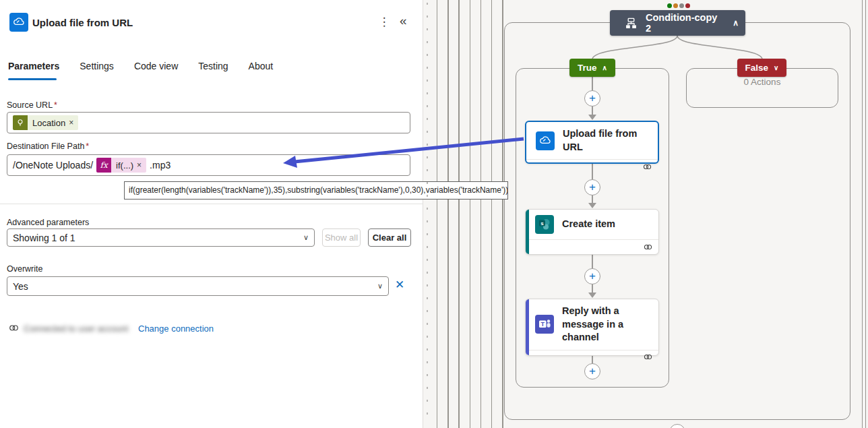 Image resolution: width=868 pixels, height=428 pixels. What do you see at coordinates (75, 329) in the screenshot?
I see `connection-status-text: Connected to user account` at bounding box center [75, 329].